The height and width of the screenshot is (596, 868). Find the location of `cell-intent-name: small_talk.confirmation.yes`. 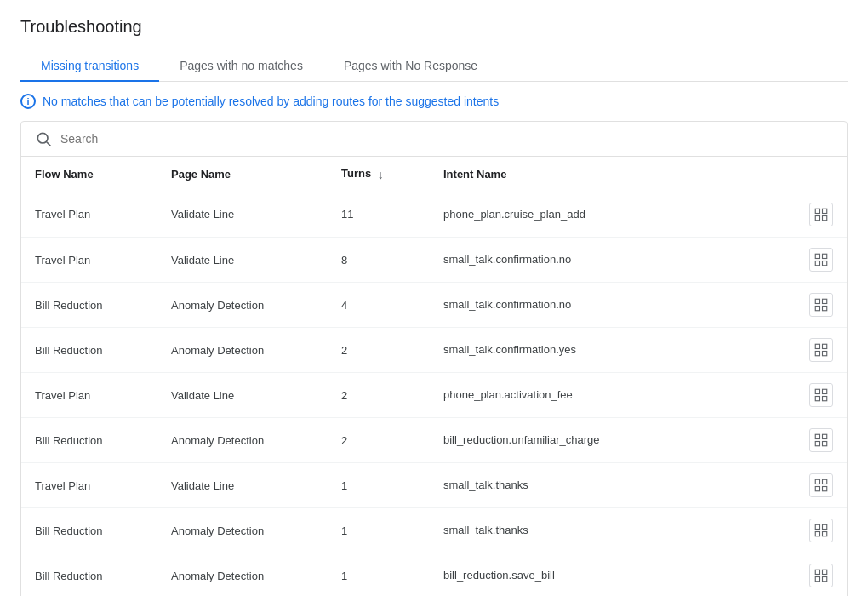

cell-intent-name: small_talk.confirmation.yes is located at coordinates (638, 351).